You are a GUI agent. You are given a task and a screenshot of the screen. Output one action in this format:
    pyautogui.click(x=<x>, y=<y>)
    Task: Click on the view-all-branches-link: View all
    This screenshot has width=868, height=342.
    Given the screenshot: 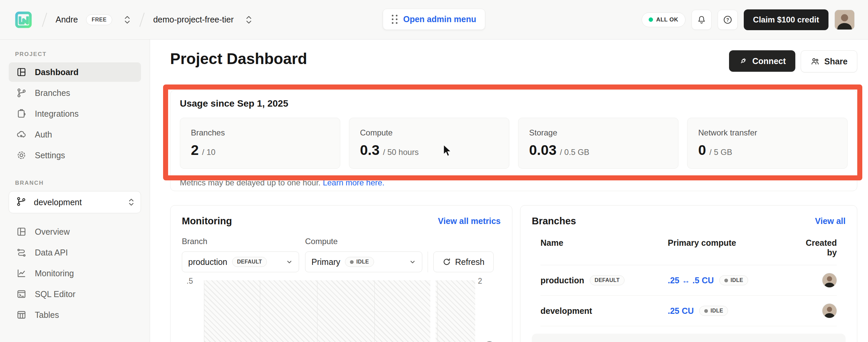 What is the action you would take?
    pyautogui.click(x=830, y=221)
    